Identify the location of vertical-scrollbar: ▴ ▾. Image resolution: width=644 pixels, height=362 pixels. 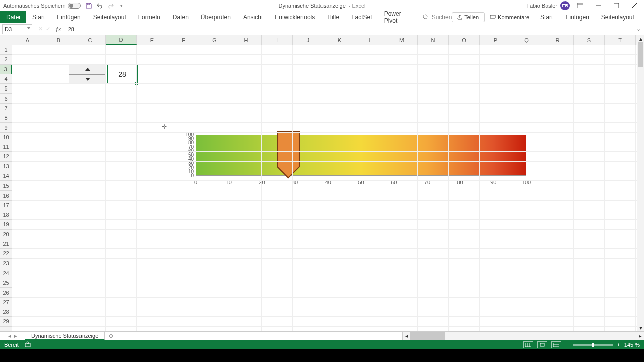
(640, 183).